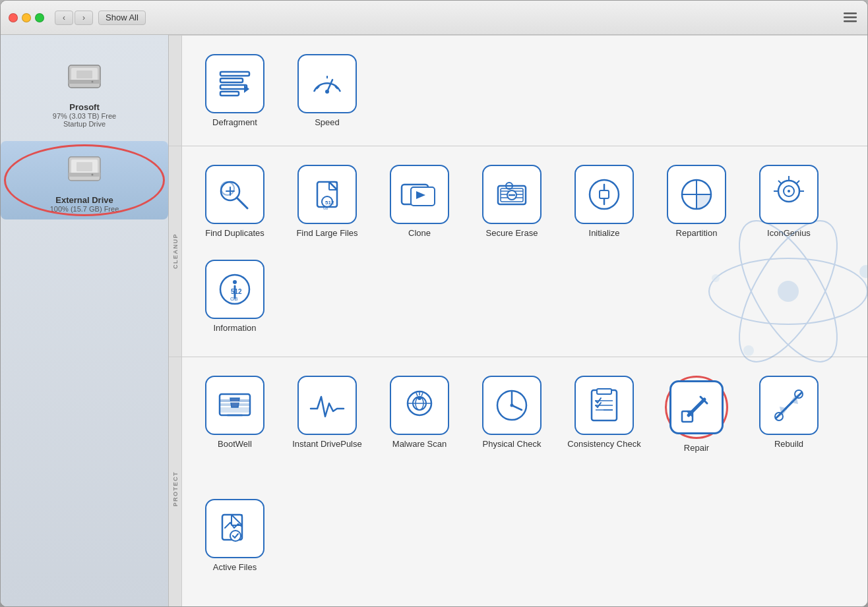 This screenshot has height=607, width=868. I want to click on speed-icon, so click(327, 84).